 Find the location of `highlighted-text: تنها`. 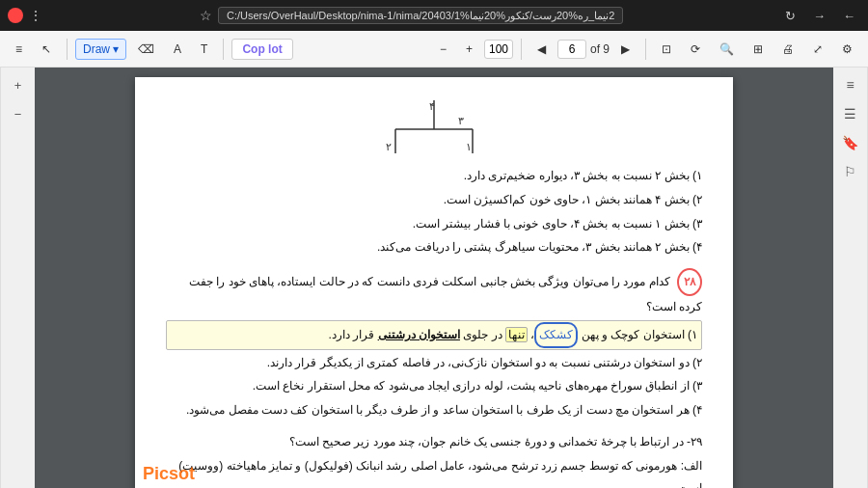

highlighted-text: تنها is located at coordinates (517, 335).